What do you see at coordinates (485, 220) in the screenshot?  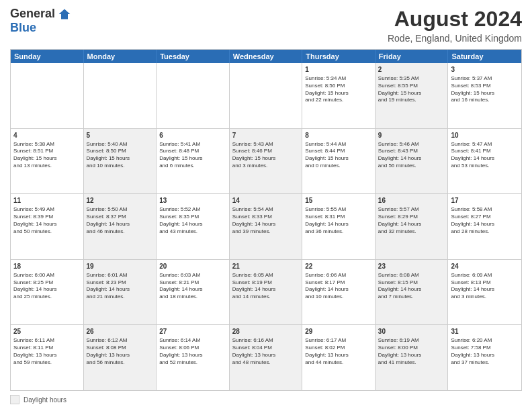 I see `cell-info: Sunrise: 5:58 AM Sunset: 8:27 PM Dayligh…` at bounding box center [485, 220].